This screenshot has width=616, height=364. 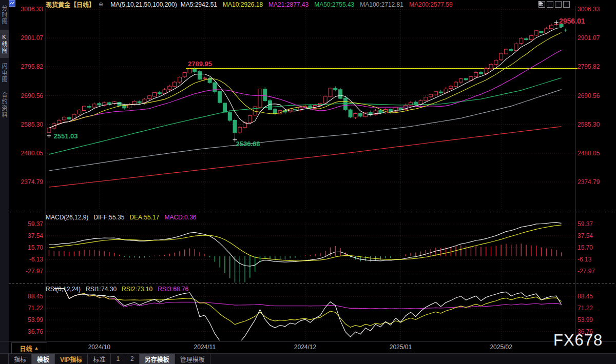 What do you see at coordinates (567, 4) in the screenshot?
I see `pan-right-icon` at bounding box center [567, 4].